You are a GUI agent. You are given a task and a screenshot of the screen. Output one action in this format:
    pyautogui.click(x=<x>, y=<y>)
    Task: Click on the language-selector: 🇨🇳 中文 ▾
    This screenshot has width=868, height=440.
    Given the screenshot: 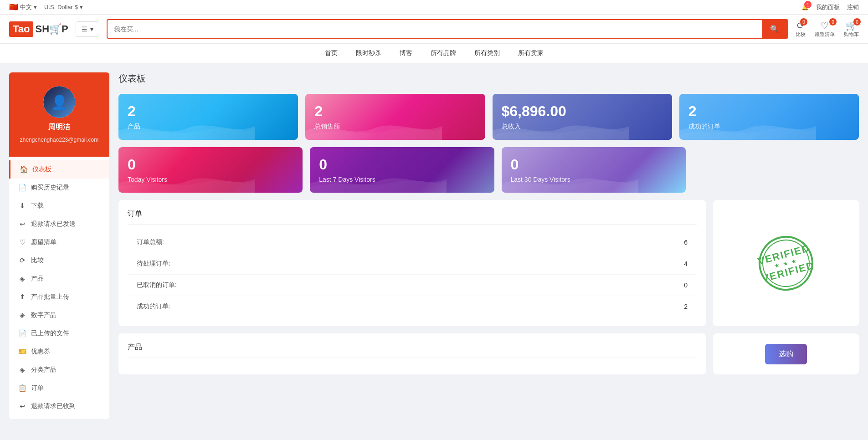 What is the action you would take?
    pyautogui.click(x=23, y=7)
    